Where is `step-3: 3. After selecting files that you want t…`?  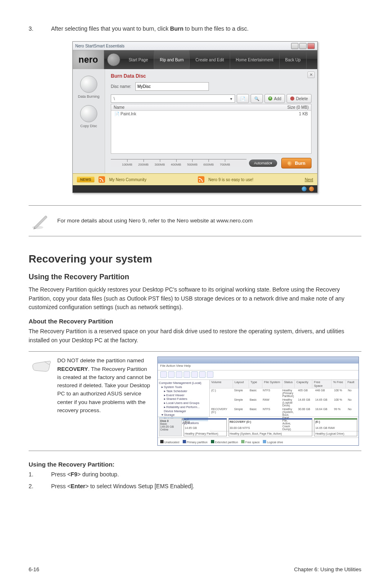
step-3: 3. After selecting files that you want t… is located at coordinates (195, 29).